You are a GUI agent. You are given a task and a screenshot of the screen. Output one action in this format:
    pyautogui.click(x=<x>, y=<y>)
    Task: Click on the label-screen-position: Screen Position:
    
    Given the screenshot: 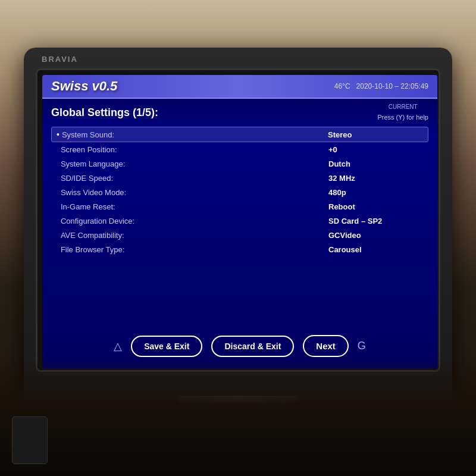 What is the action you would take?
    pyautogui.click(x=195, y=150)
    